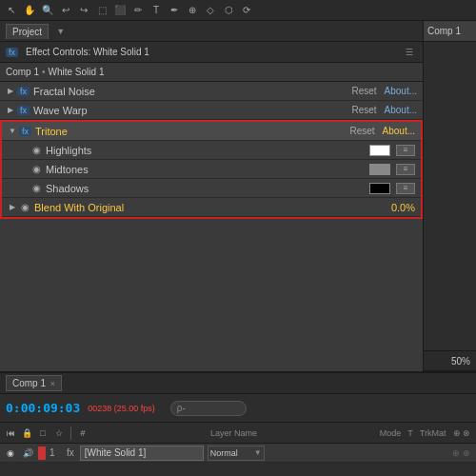 The image size is (476, 476). What do you see at coordinates (211, 150) in the screenshot?
I see `tritone-child-highlights: ◉ Highlights` at bounding box center [211, 150].